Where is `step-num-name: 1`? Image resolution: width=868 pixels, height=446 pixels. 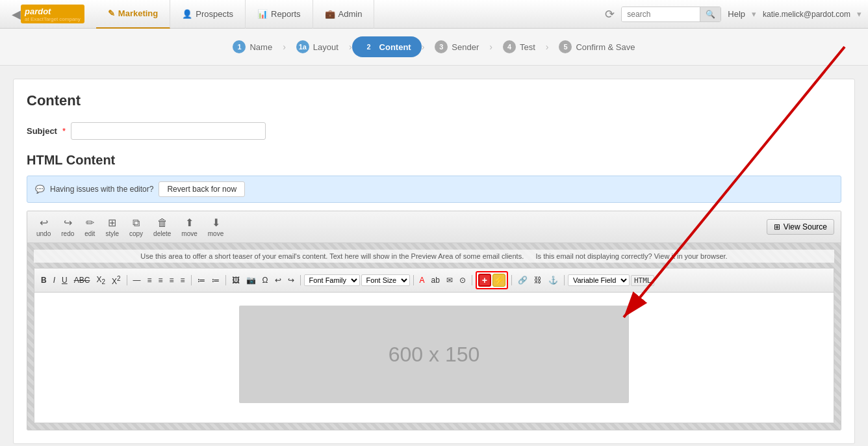 step-num-name: 1 is located at coordinates (239, 47).